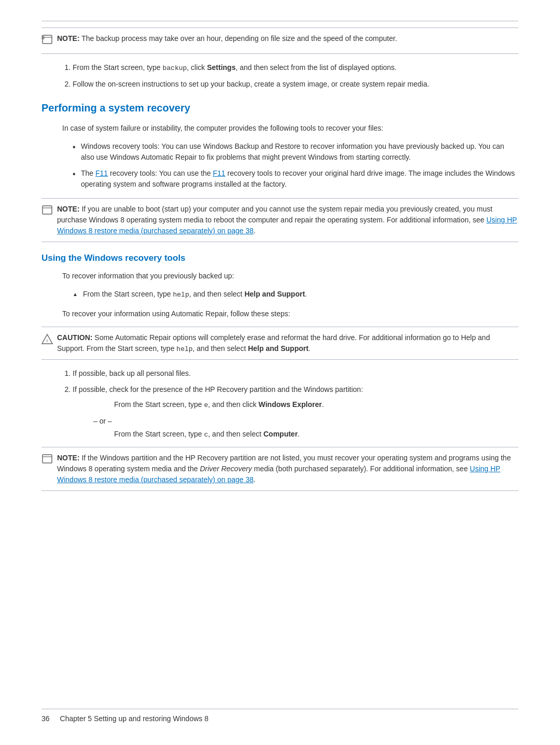 The width and height of the screenshot is (560, 745). I want to click on top-note-content: NOTE: The backup process may take over a…, so click(227, 38).